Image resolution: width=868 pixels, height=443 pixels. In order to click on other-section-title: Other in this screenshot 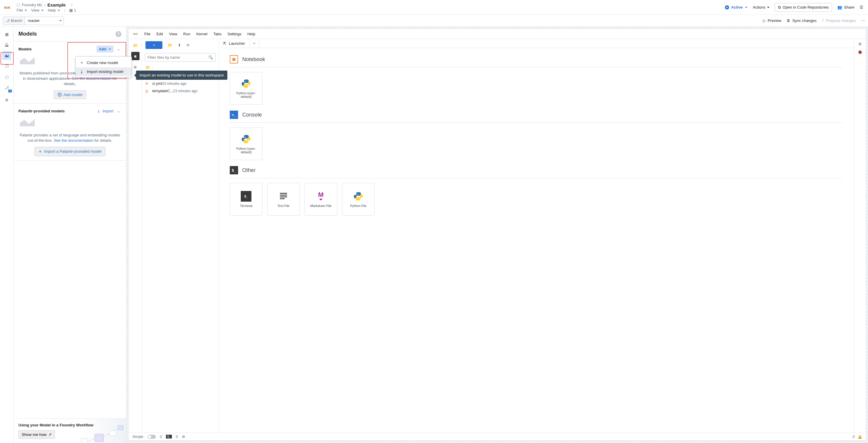, I will do `click(249, 170)`.